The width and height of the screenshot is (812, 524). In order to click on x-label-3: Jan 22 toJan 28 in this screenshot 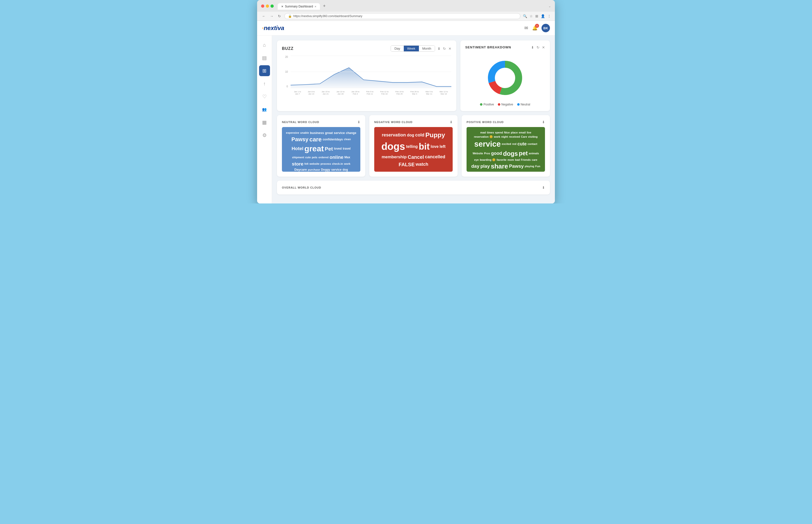, I will do `click(341, 93)`.